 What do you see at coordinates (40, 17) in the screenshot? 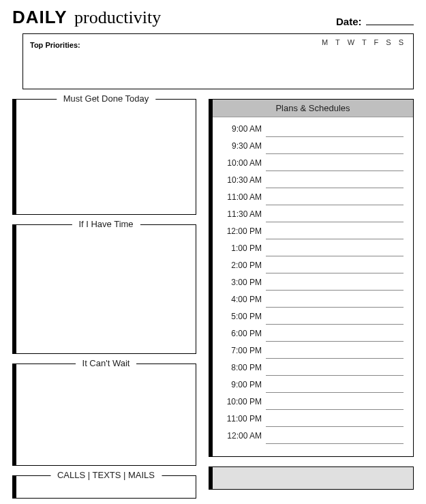
I see `title-bold: DAILY` at bounding box center [40, 17].